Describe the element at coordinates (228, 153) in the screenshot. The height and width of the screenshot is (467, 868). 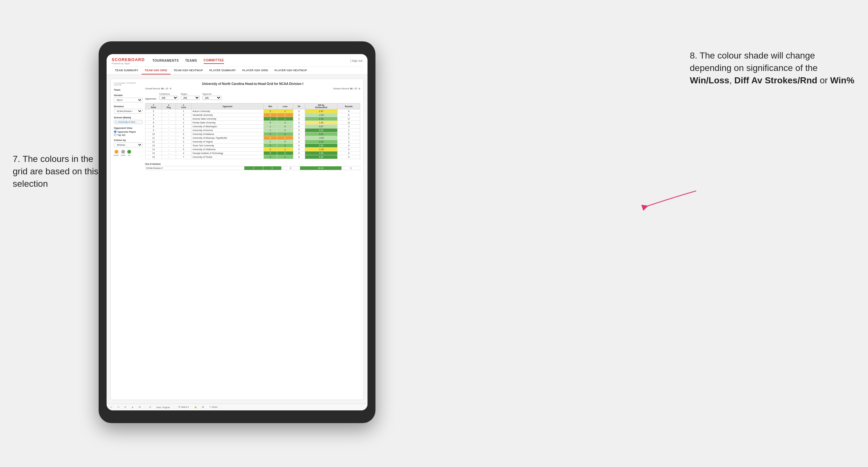
I see `cell-team-name: Georgia Institute of Technology` at that location.